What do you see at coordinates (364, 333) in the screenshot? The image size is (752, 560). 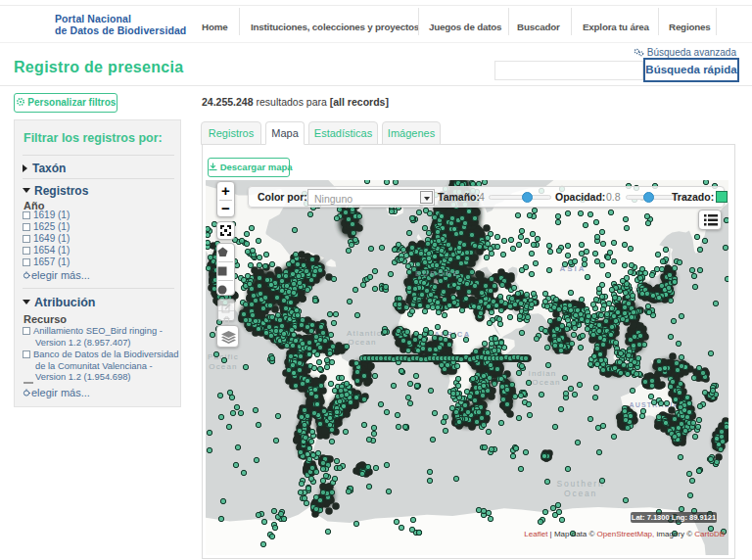 I see `svg-text: Atlantic` at bounding box center [364, 333].